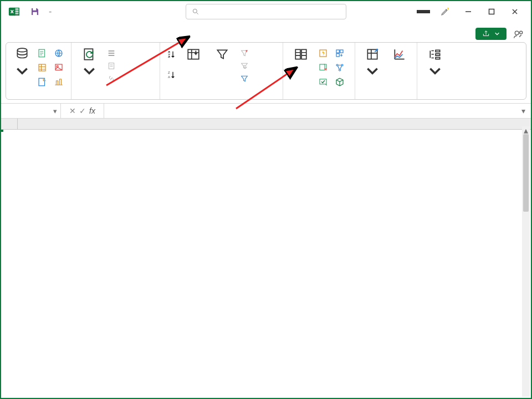  What do you see at coordinates (400, 54) in the screenshot?
I see `forecast-icon` at bounding box center [400, 54].